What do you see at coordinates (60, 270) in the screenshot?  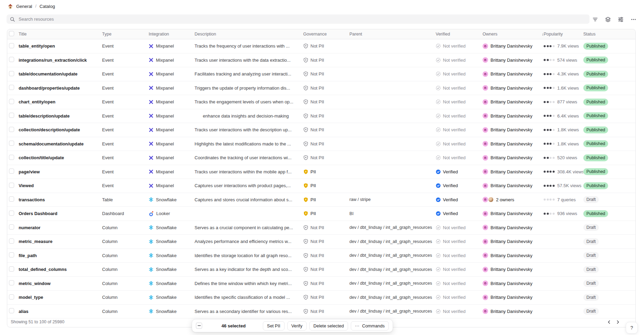 I see `resource-title: total_defined_columns` at bounding box center [60, 270].